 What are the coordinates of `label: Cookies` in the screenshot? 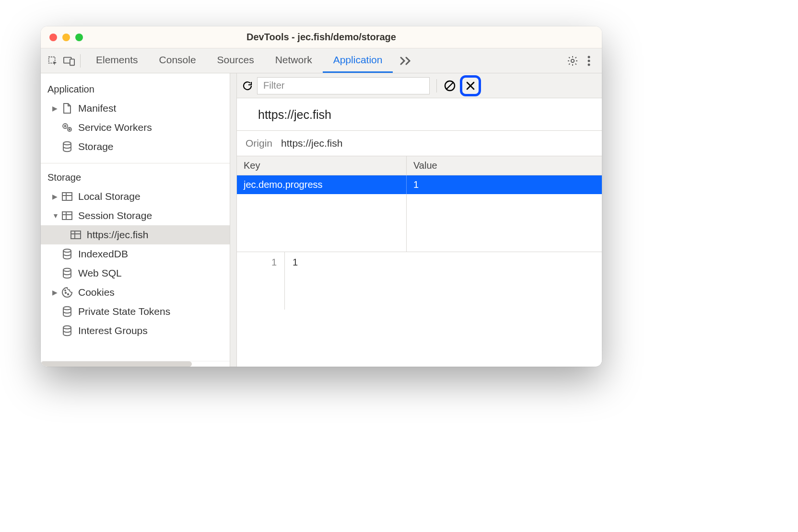 It's located at (96, 292).